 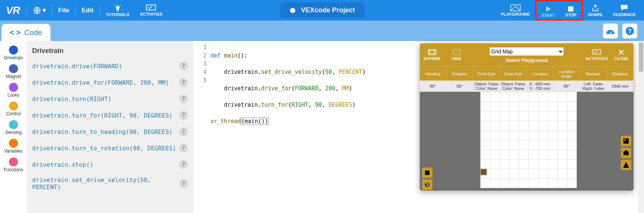 What do you see at coordinates (610, 31) in the screenshot?
I see `dashboard-button` at bounding box center [610, 31].